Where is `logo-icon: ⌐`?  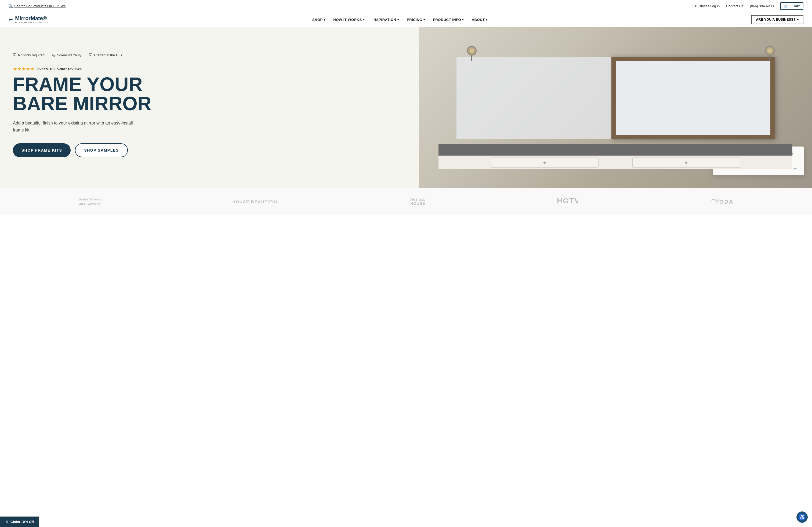
logo-icon: ⌐ is located at coordinates (11, 20).